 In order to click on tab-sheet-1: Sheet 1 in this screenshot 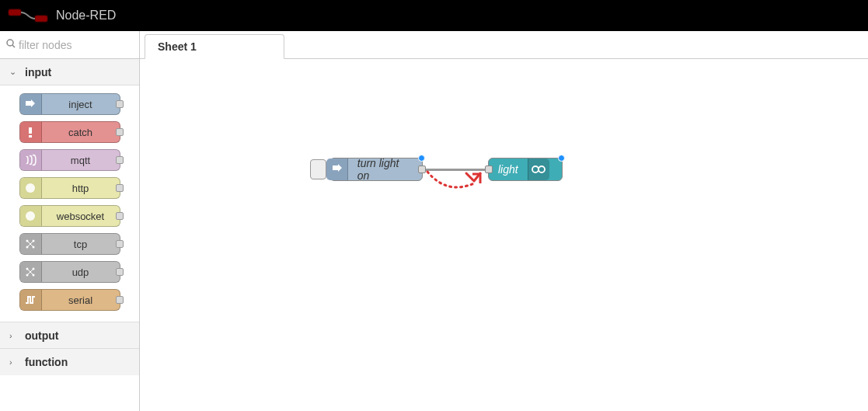, I will do `click(214, 47)`.